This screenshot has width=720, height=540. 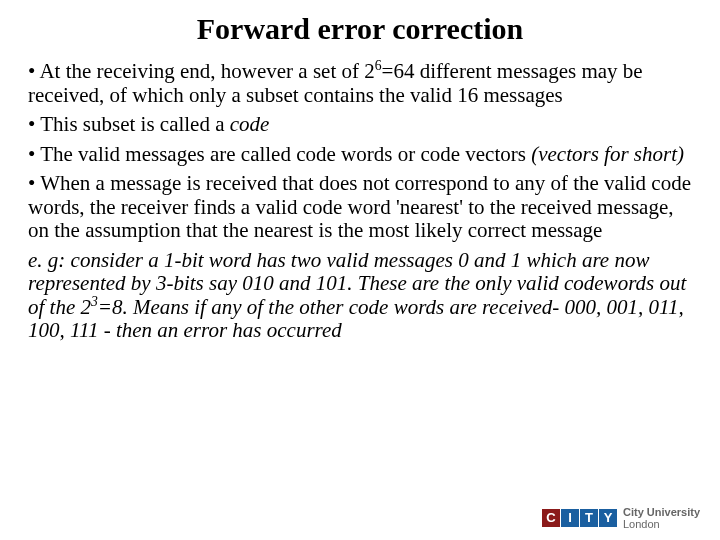 What do you see at coordinates (608, 154) in the screenshot?
I see `bullet-3-italic: (vectors for short)` at bounding box center [608, 154].